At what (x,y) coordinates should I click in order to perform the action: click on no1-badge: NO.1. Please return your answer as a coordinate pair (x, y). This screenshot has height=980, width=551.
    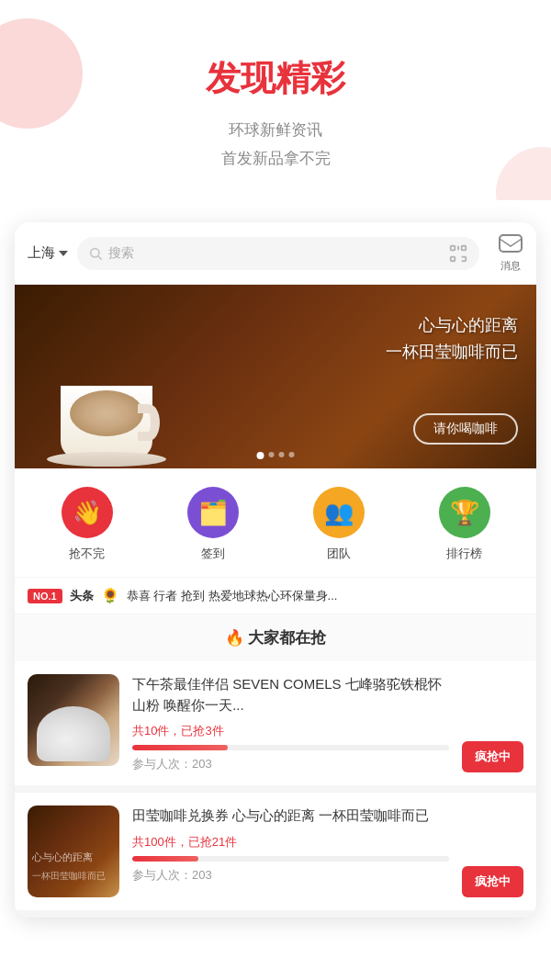
    Looking at the image, I should click on (45, 596).